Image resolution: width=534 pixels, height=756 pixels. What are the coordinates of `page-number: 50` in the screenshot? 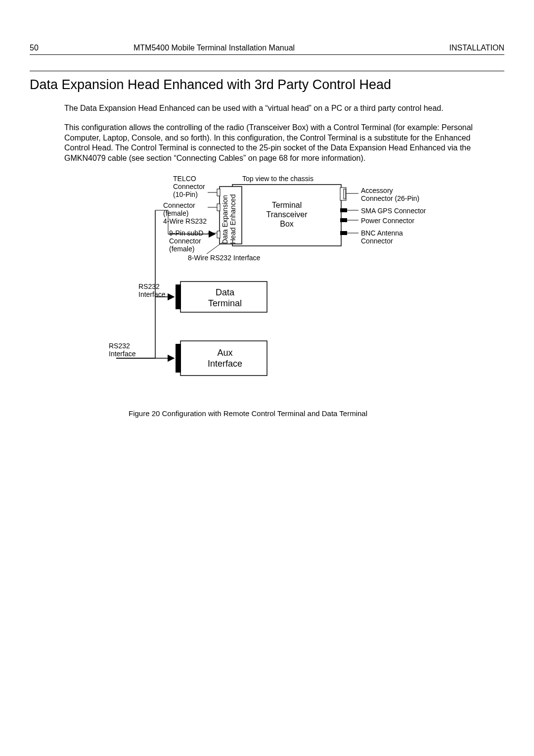 It's located at (82, 48).